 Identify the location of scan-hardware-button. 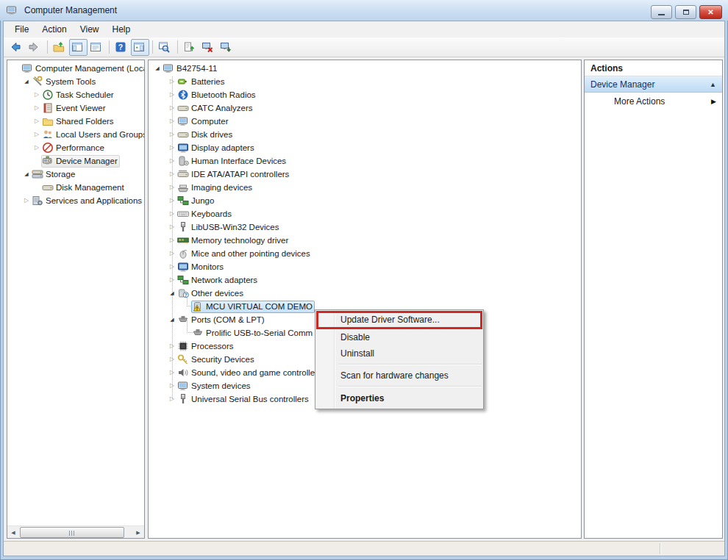
(165, 47).